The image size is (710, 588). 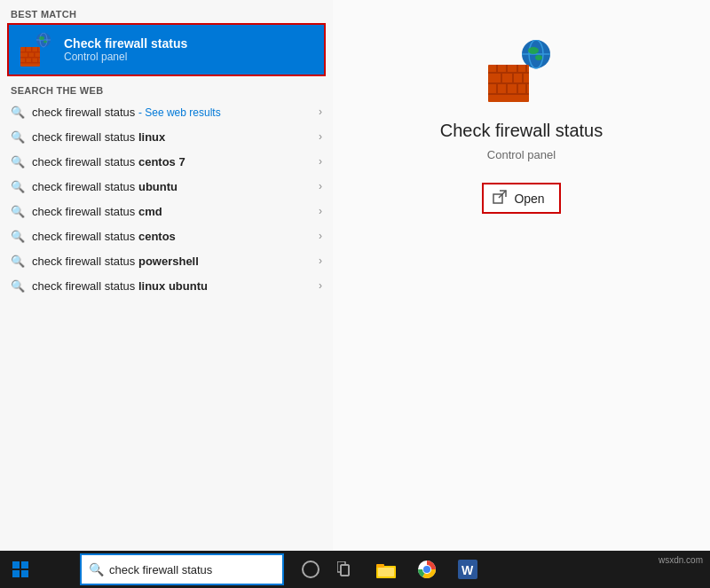 I want to click on open-button: Open, so click(x=521, y=199).